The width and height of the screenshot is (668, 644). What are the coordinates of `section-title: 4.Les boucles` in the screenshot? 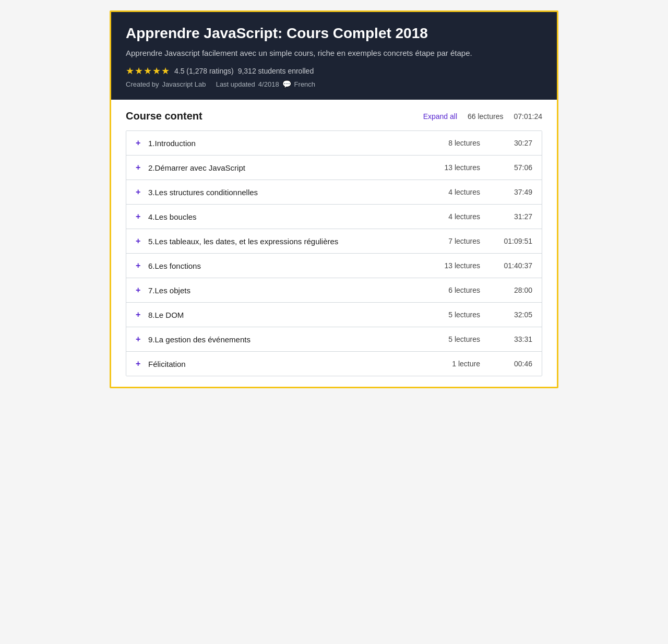 It's located at (172, 217).